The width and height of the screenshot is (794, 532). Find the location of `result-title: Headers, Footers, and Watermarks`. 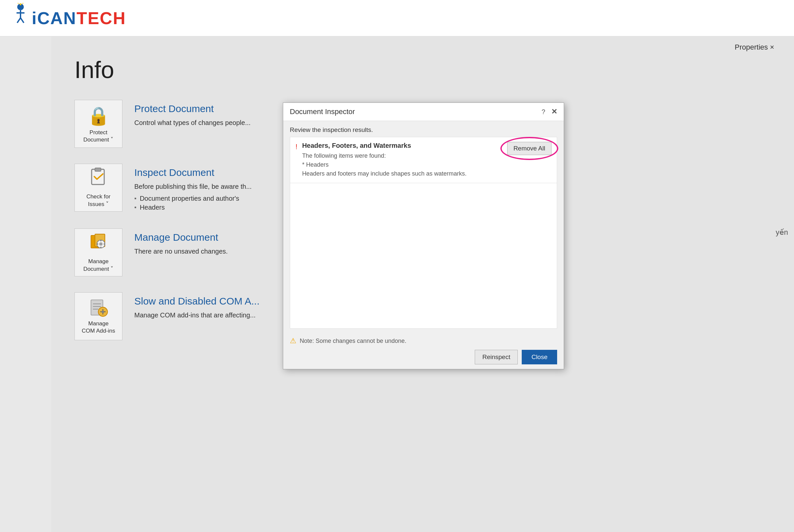

result-title: Headers, Footers, and Watermarks is located at coordinates (402, 146).